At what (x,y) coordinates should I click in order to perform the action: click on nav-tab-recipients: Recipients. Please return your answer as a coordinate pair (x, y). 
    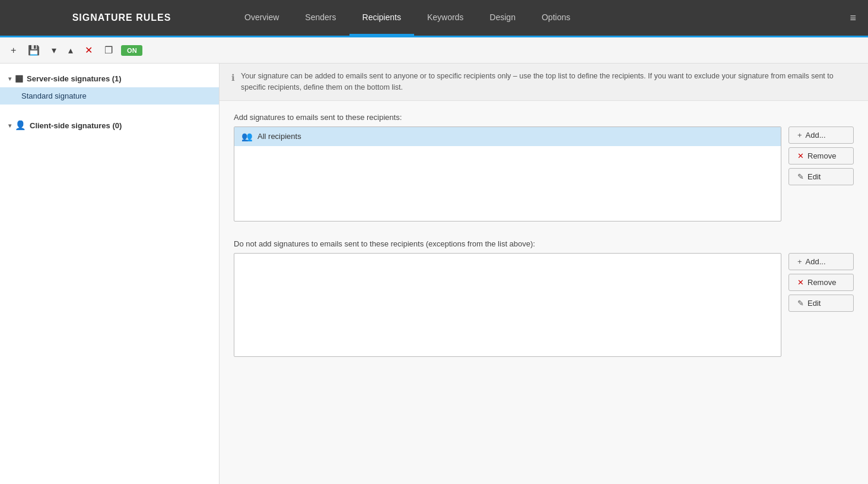
    Looking at the image, I should click on (382, 18).